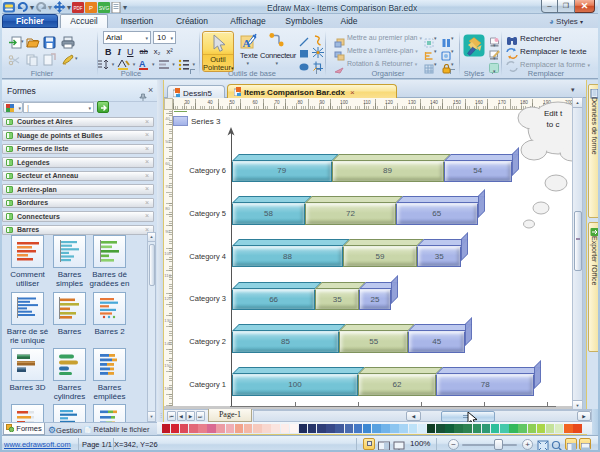  I want to click on svg-text: SVG, so click(104, 8).